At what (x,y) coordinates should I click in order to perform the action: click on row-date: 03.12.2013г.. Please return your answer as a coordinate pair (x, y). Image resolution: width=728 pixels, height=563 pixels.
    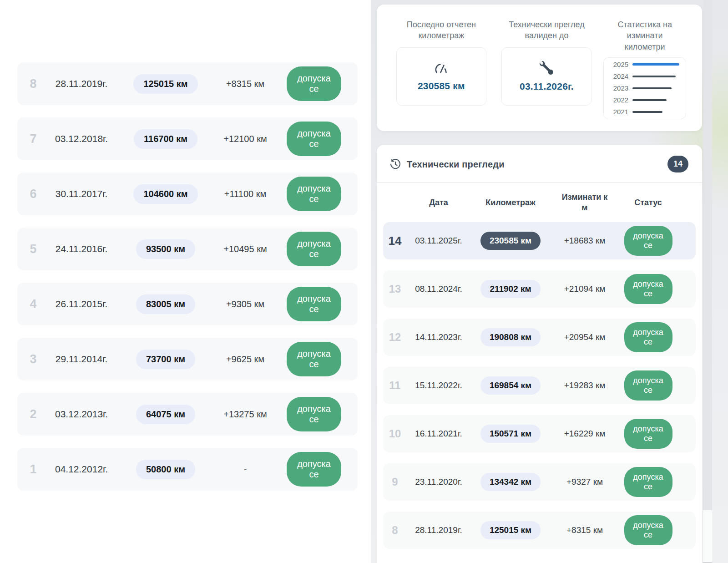
    Looking at the image, I should click on (81, 414).